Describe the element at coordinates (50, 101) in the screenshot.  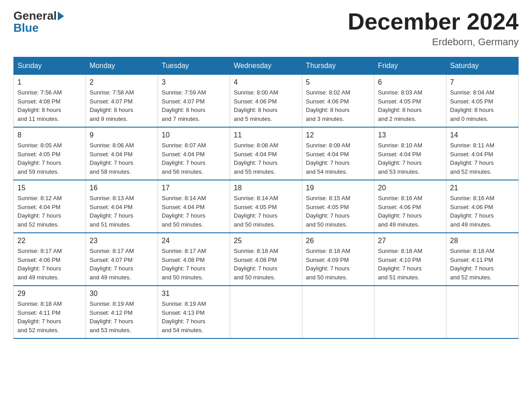
I see `day-cell: 1Sunrise: 7:56 AMSunset: 4:08 PMDaylight…` at that location.